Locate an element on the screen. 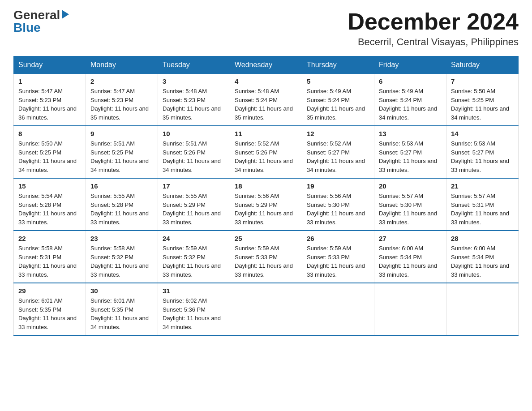  day-number: 10 is located at coordinates (194, 133).